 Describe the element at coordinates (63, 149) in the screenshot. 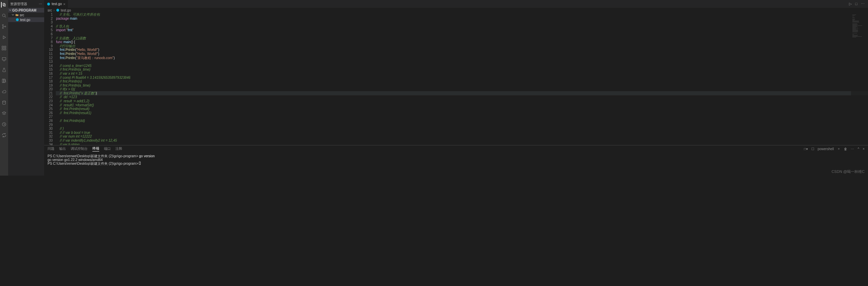

I see `panel-tab-output: 输出` at that location.